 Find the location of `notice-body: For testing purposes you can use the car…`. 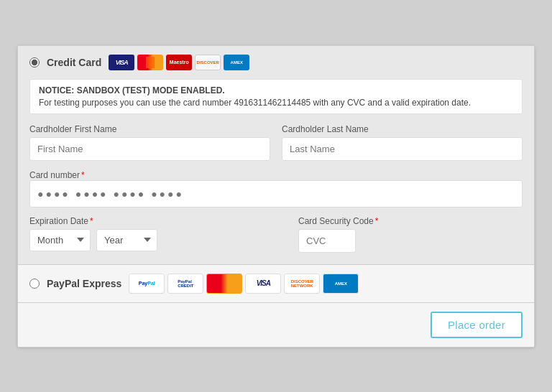

notice-body: For testing purposes you can use the car… is located at coordinates (276, 103).